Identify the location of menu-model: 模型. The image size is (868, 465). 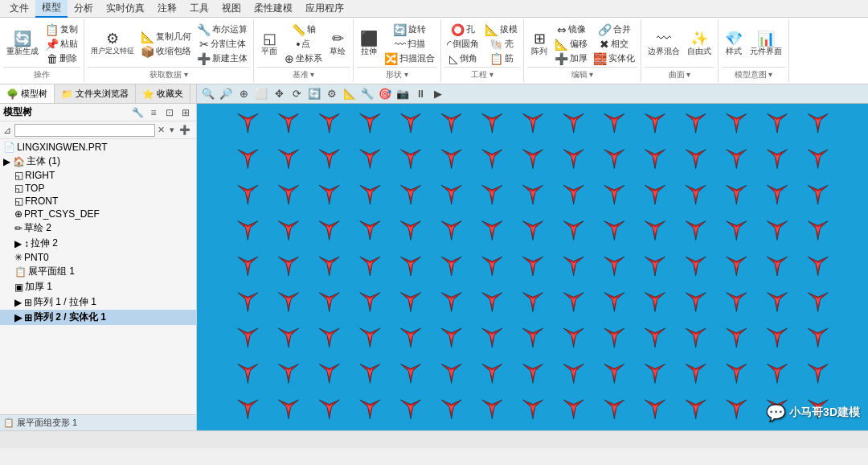
(51, 9).